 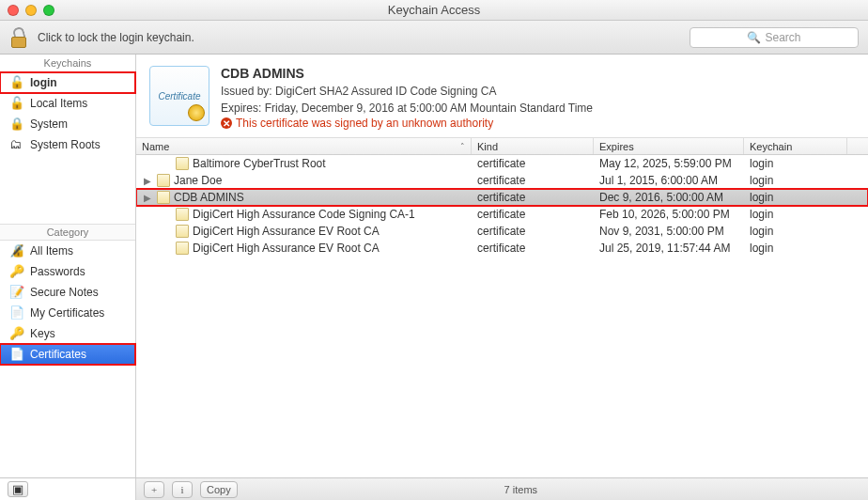 What do you see at coordinates (68, 266) in the screenshot?
I see `sidebar: Keychains 🔓 login 🔓 Local Items 🔒 System…` at bounding box center [68, 266].